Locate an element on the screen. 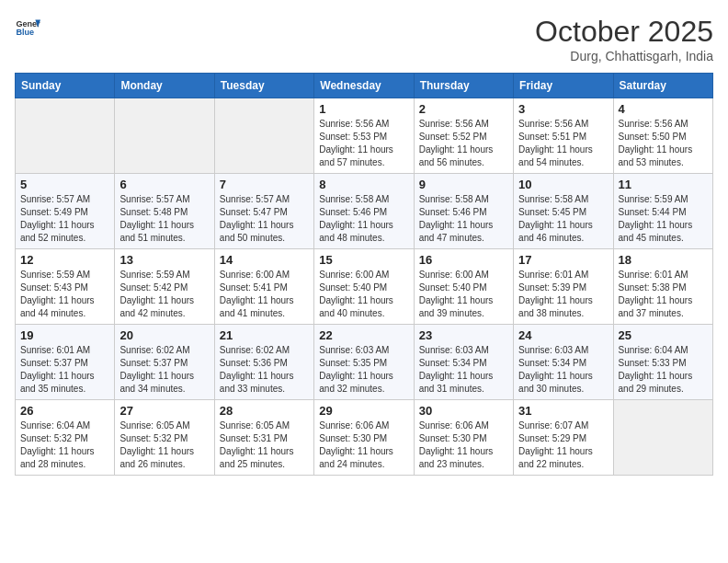  day-number: 23 is located at coordinates (463, 335).